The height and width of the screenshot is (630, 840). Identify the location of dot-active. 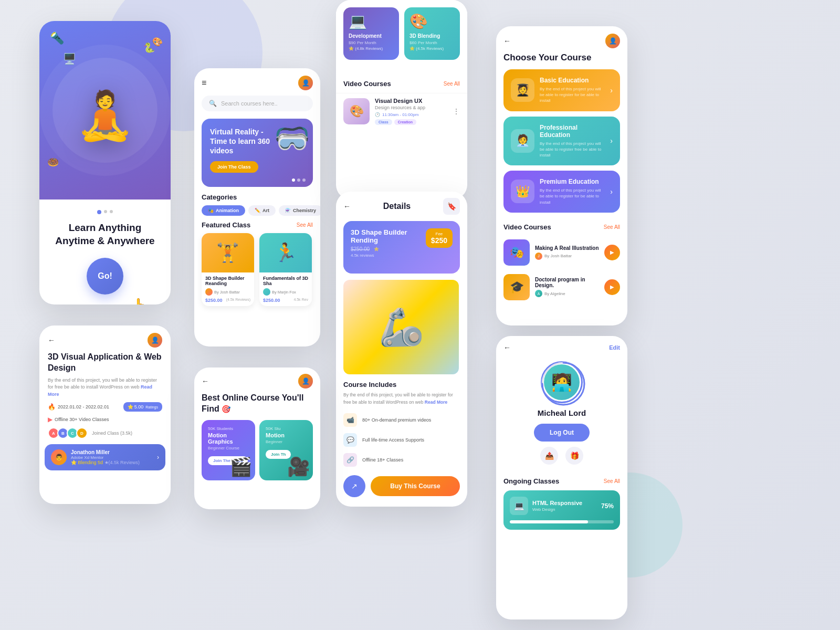
(99, 212).